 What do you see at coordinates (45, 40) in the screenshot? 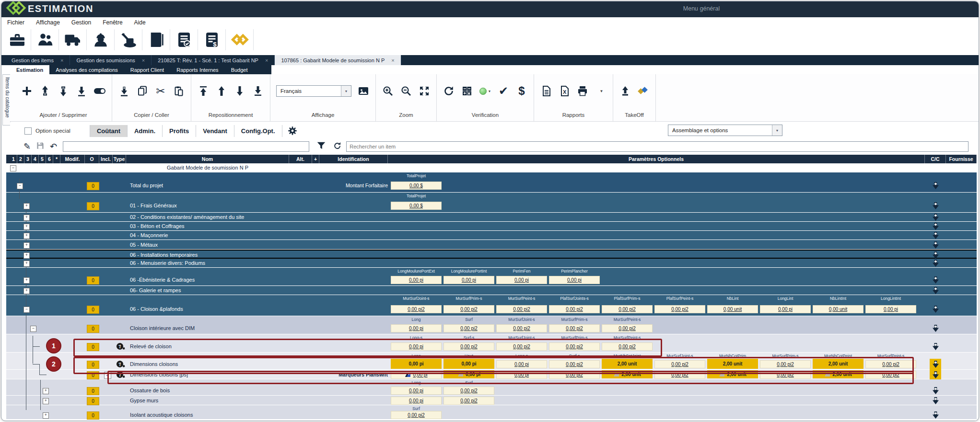
I see `clients-icon` at bounding box center [45, 40].